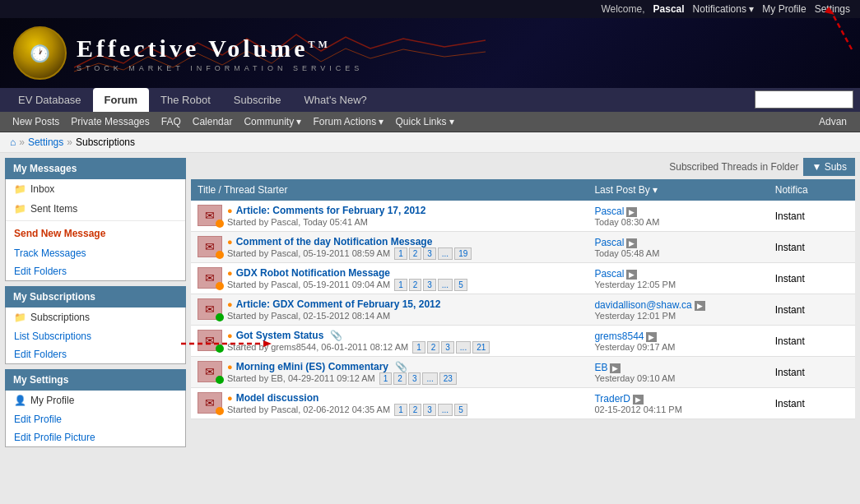 This screenshot has height=504, width=860. I want to click on user-icon: 👤, so click(20, 400).